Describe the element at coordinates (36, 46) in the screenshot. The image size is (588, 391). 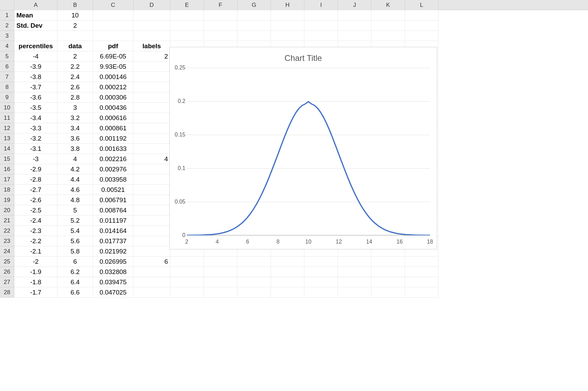
I see `cell-a4: percentiles` at that location.